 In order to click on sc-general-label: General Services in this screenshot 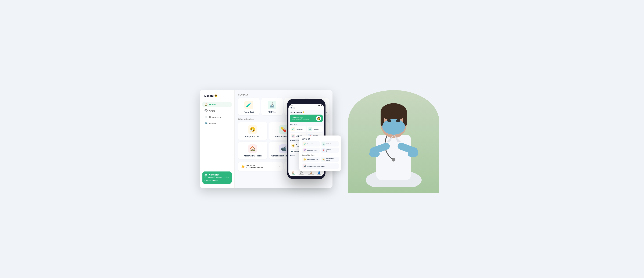, I will do `click(320, 155)`.